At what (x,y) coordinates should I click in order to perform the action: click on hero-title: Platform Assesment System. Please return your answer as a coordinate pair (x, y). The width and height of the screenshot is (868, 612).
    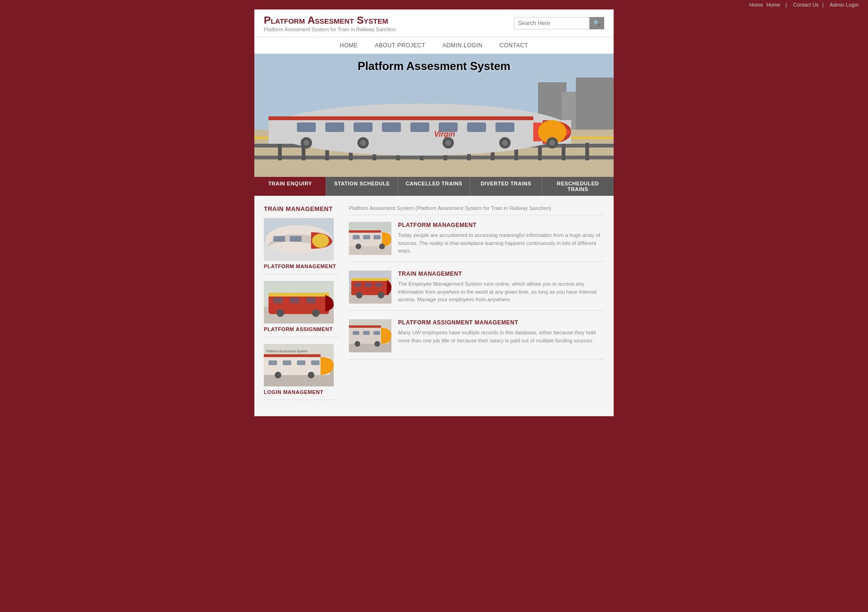
    Looking at the image, I should click on (434, 66).